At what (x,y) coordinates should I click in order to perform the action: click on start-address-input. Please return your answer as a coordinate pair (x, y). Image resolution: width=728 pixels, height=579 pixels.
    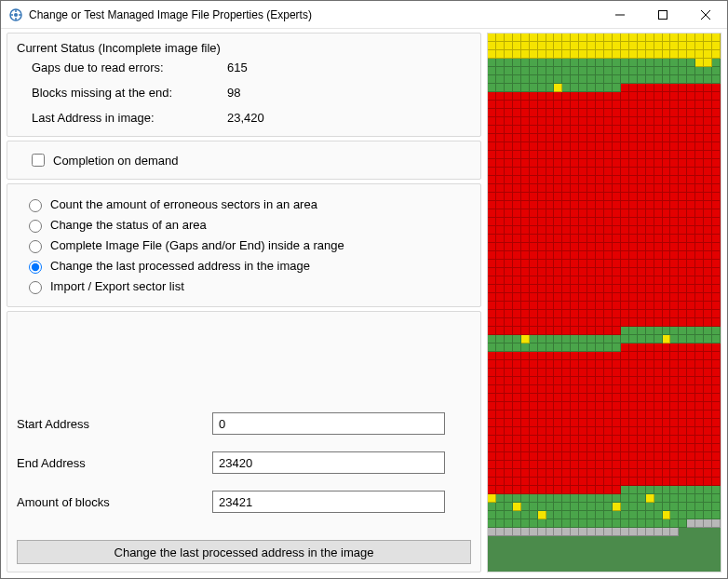
    Looking at the image, I should click on (329, 424).